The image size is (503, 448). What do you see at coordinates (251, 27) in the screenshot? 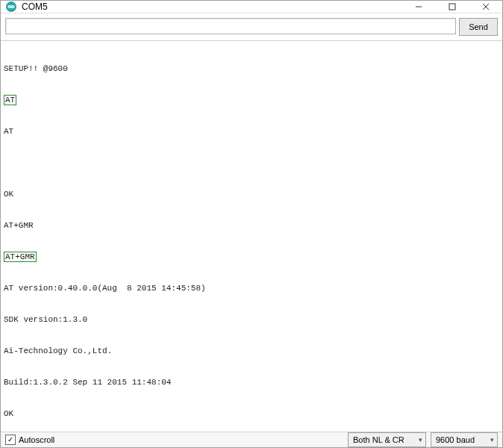
I see `send-toolbar: Send` at bounding box center [251, 27].